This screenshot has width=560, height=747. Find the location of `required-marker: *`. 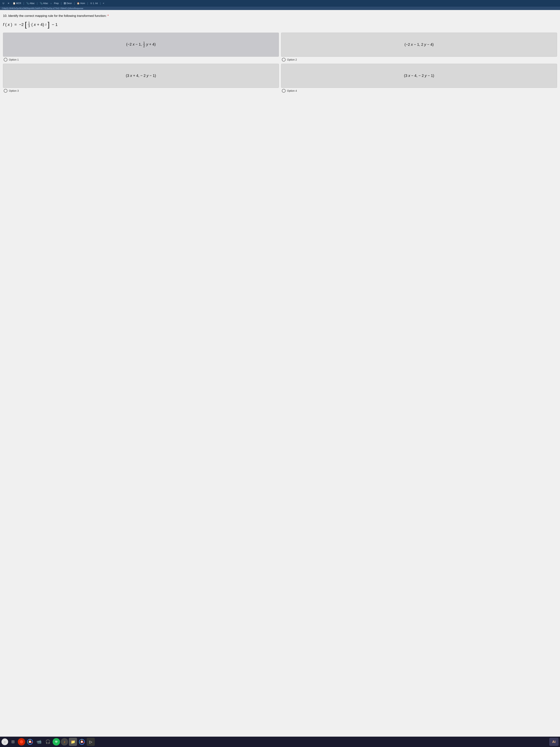

required-marker: * is located at coordinates (108, 16).